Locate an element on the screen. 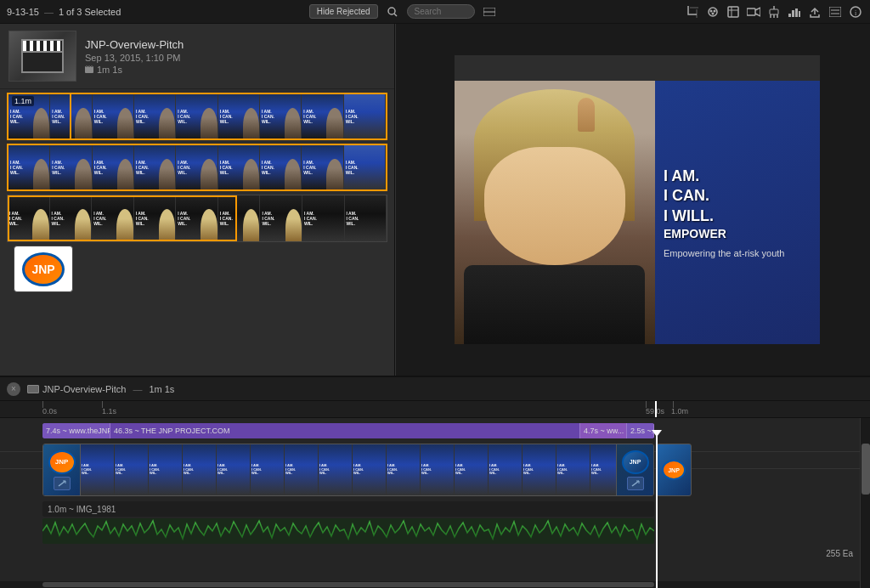 The image size is (870, 588). bars-icon is located at coordinates (794, 12).